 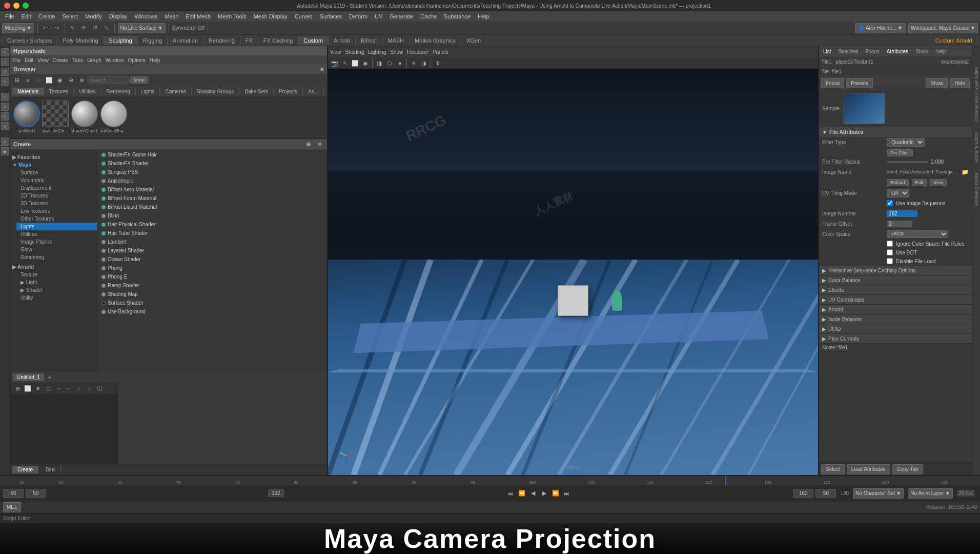 I want to click on menu-file: File, so click(x=10, y=16).